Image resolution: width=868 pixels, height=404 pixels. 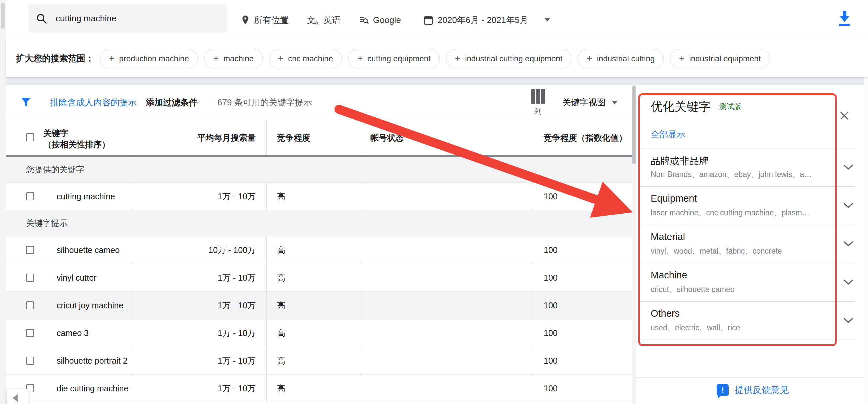 What do you see at coordinates (845, 19) in the screenshot?
I see `download-icon` at bounding box center [845, 19].